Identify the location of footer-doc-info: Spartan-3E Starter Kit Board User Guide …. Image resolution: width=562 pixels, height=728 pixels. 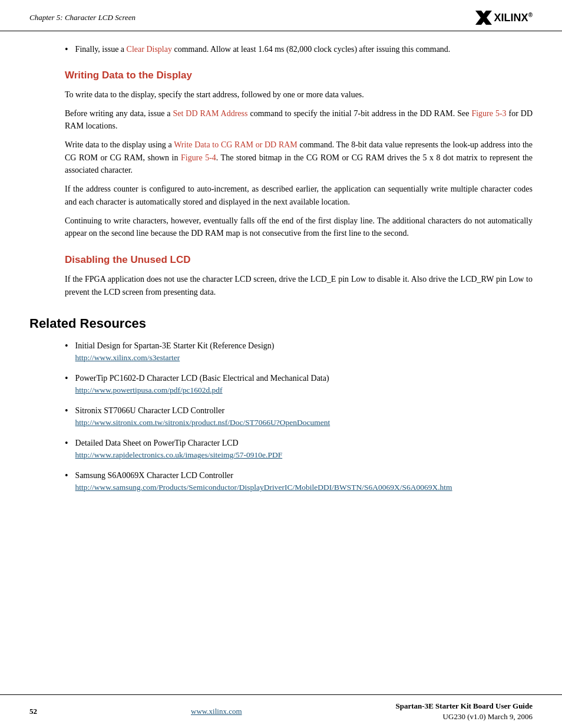
(464, 711).